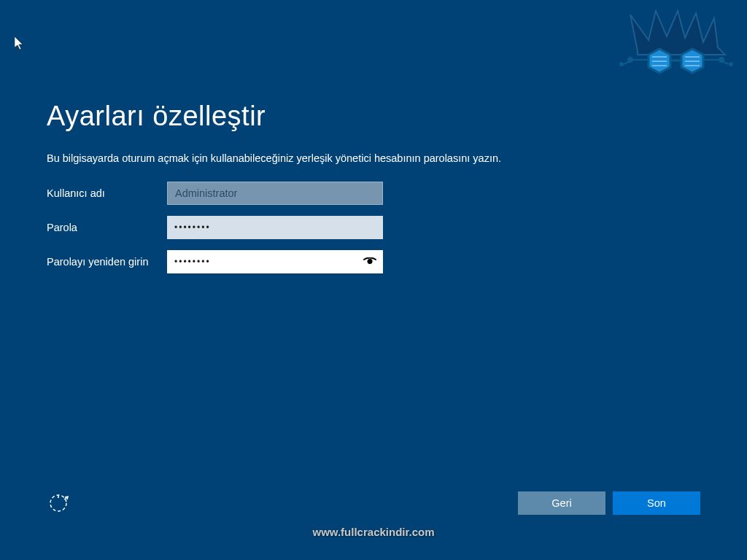 This screenshot has height=560, width=747. Describe the element at coordinates (107, 228) in the screenshot. I see `password-label: Parola` at that location.